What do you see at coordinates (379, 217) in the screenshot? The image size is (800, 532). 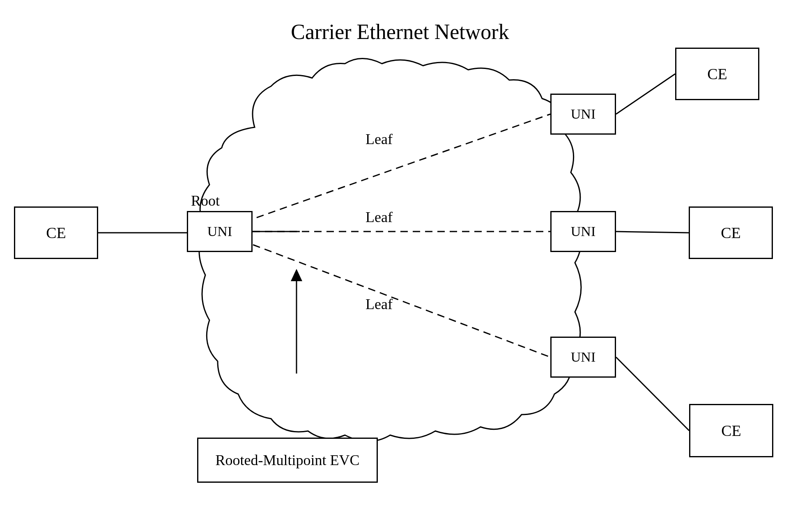 I see `leaf-mid-label: Leaf` at bounding box center [379, 217].